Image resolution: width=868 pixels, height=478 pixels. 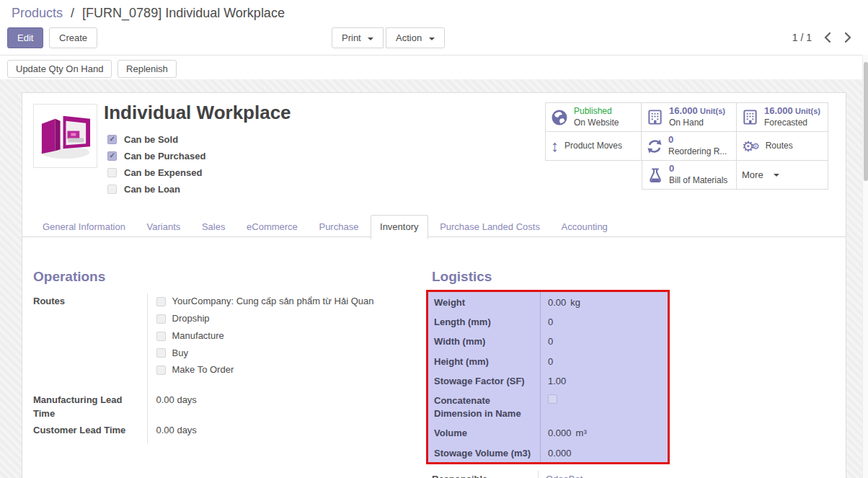 I want to click on width-value: 0, so click(x=604, y=340).